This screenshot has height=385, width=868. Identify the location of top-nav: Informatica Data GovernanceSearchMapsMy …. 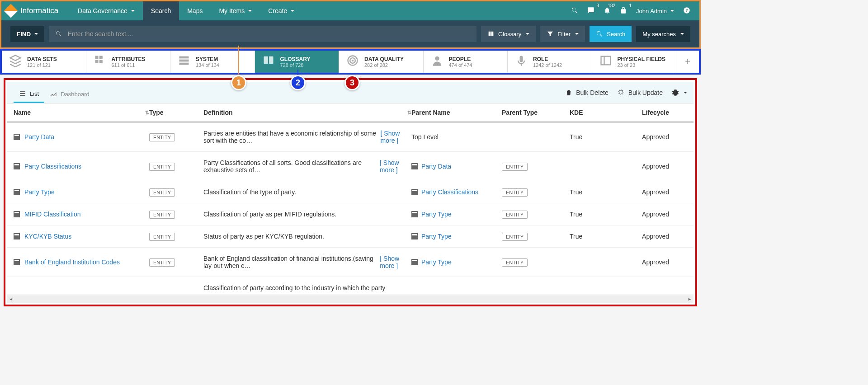
(350, 10).